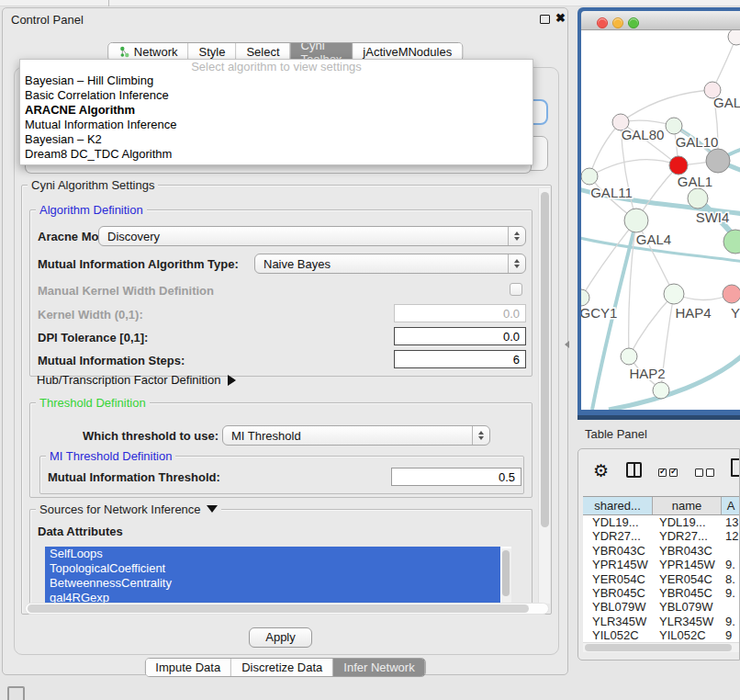 The height and width of the screenshot is (700, 740). I want to click on table-cell, so click(731, 606).